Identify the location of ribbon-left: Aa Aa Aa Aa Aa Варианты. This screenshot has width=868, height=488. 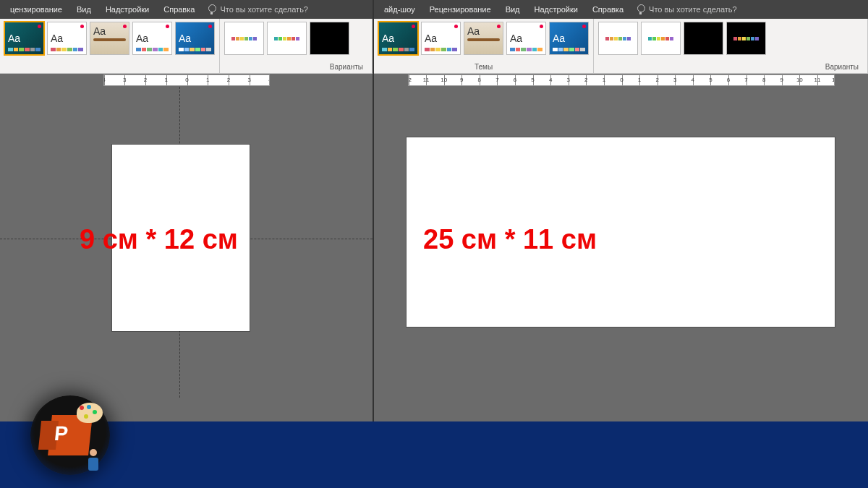
(187, 46).